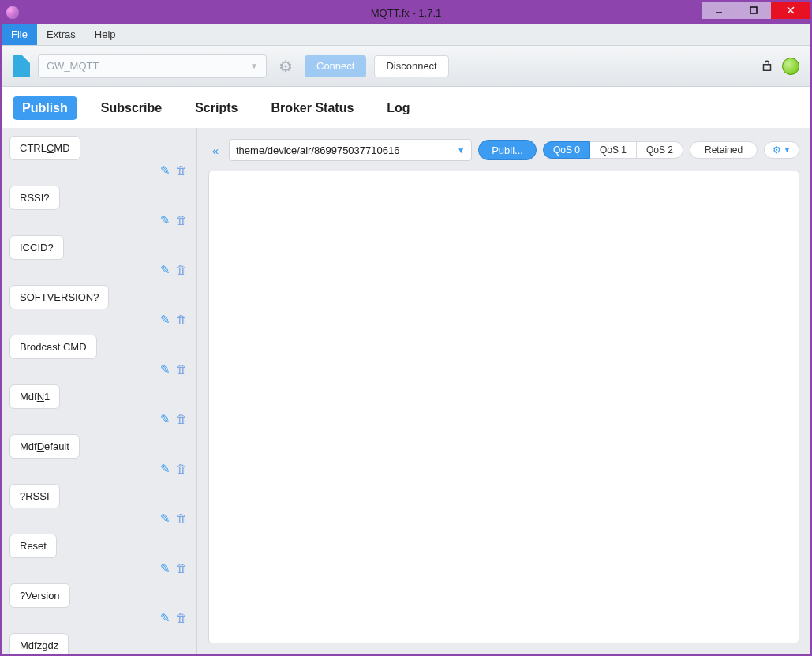 Image resolution: width=812 pixels, height=656 pixels. What do you see at coordinates (51, 148) in the screenshot?
I see `command-label-mnemonic: C` at bounding box center [51, 148].